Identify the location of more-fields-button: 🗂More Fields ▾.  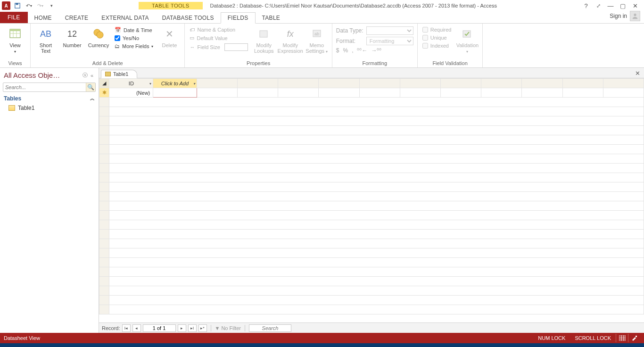
(134, 46).